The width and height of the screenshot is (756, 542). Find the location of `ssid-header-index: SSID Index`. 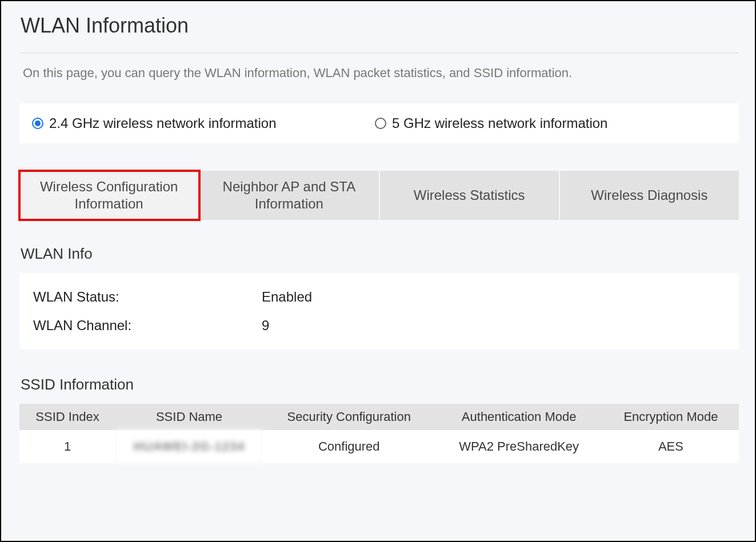

ssid-header-index: SSID Index is located at coordinates (67, 417).